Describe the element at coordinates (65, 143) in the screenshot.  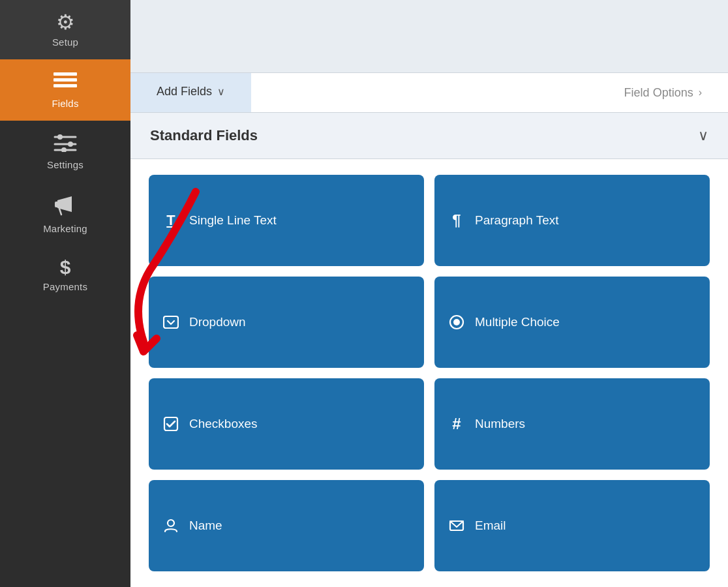
I see `sliders-icon` at that location.